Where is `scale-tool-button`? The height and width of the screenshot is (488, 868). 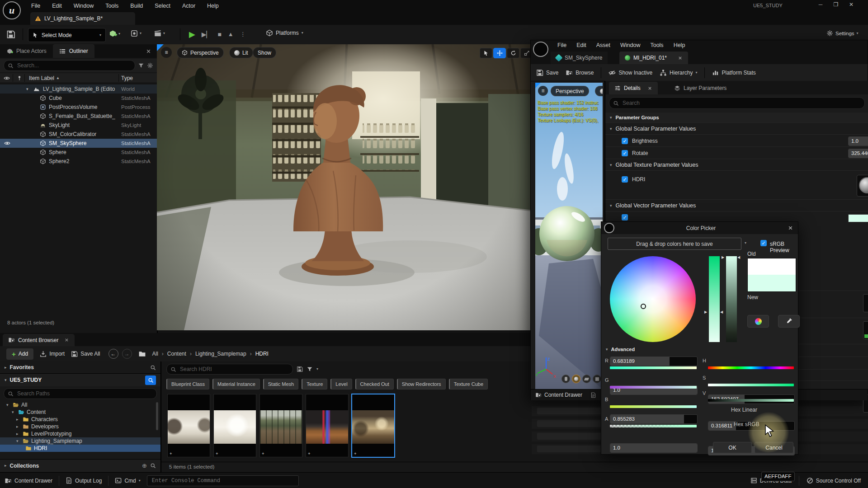 scale-tool-button is located at coordinates (525, 53).